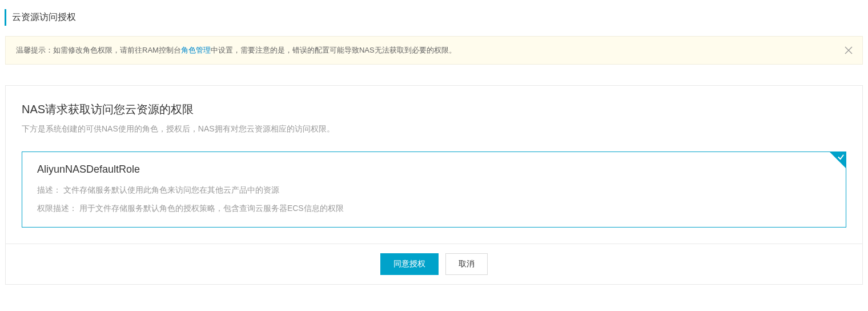 Image resolution: width=868 pixels, height=311 pixels. I want to click on role-description: 描述： 文件存储服务默认使用此角色来访问您在其他云产品中的资源, so click(434, 190).